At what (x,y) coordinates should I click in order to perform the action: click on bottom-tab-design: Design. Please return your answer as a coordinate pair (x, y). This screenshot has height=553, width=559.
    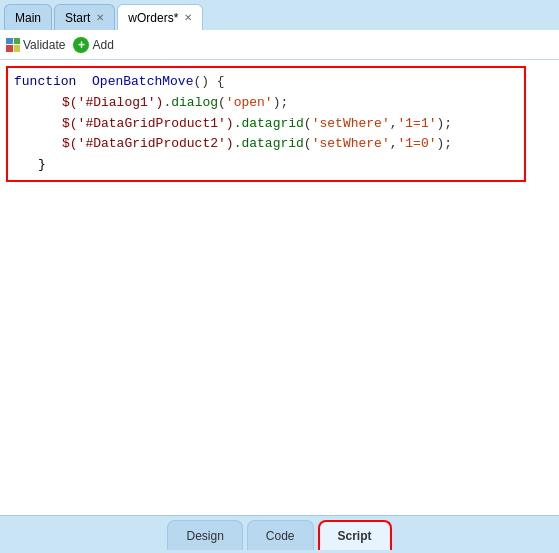
    Looking at the image, I should click on (204, 535).